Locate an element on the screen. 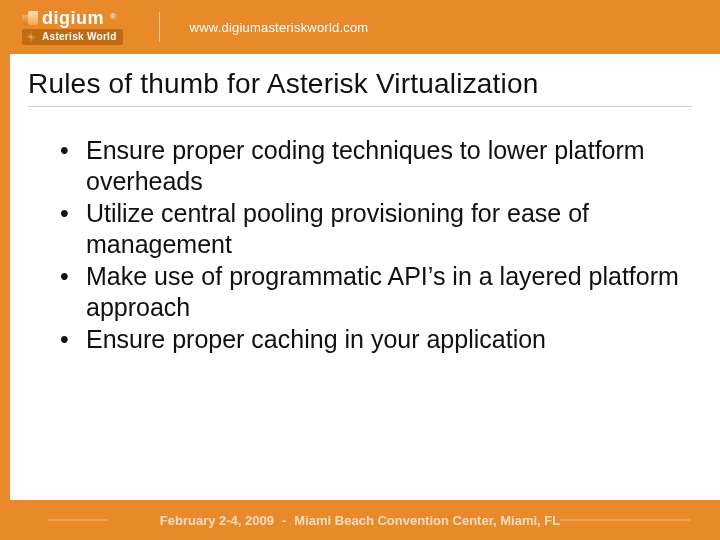 Image resolution: width=720 pixels, height=540 pixels. digium-logo-icon is located at coordinates (30, 19).